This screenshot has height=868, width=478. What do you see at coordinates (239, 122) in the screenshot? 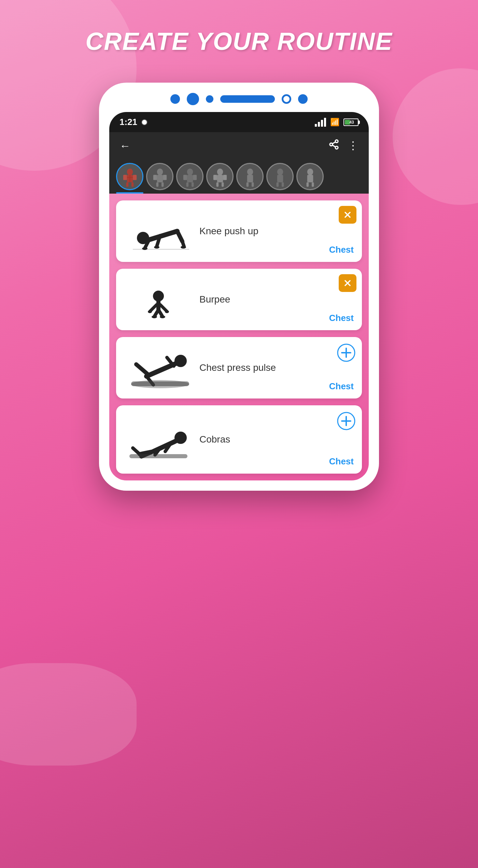
I see `status-bar: 1:21 📶 43` at bounding box center [239, 122].